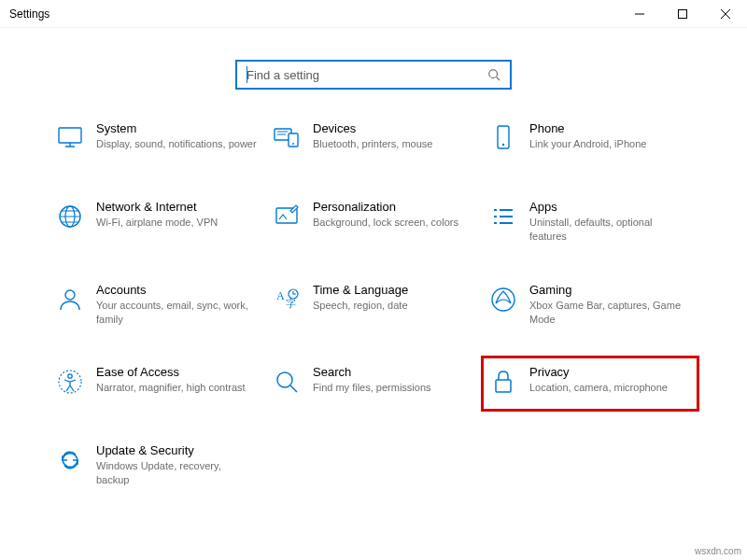 The height and width of the screenshot is (560, 747). Describe the element at coordinates (176, 207) in the screenshot. I see `tile-title: Network & Internet` at that location.